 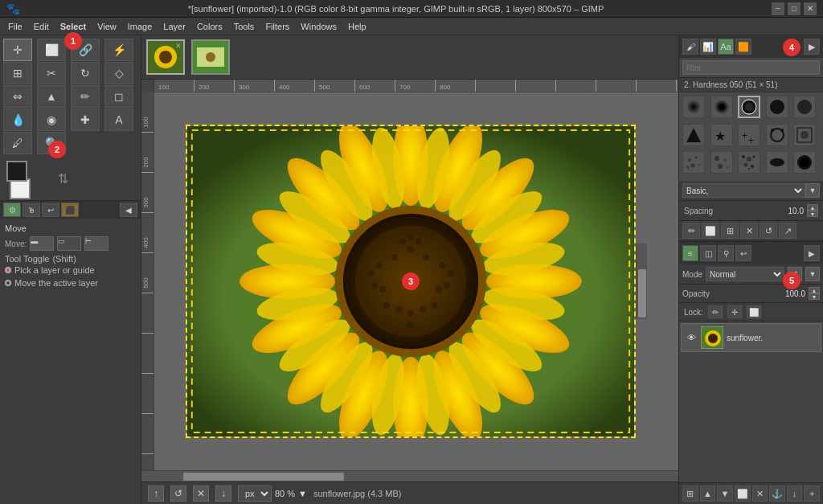 I want to click on status-script-btn: ↓, so click(x=223, y=494).